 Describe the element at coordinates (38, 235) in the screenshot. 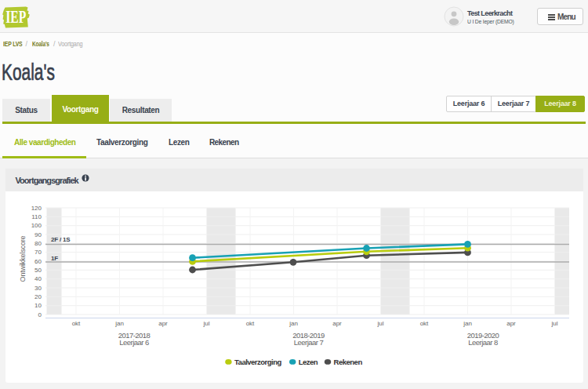

I see `svg-text: 90` at that location.